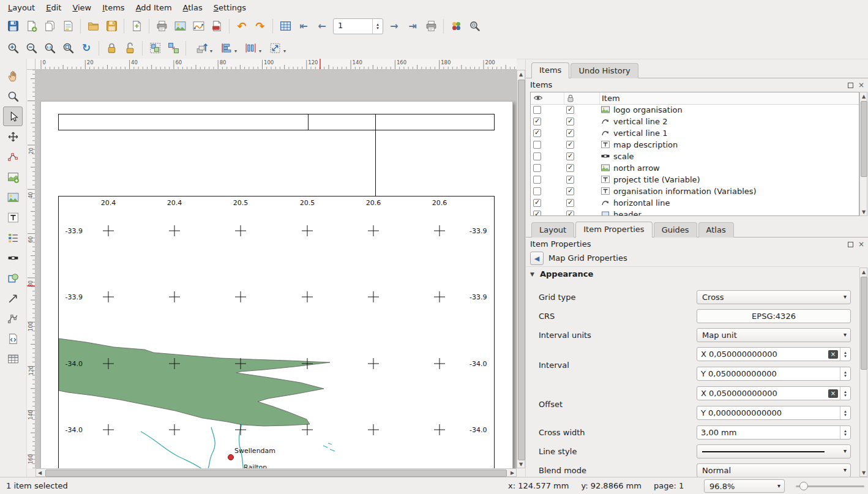 This screenshot has height=494, width=868. I want to click on properties-scrollbar: ▲ ▼, so click(863, 372).